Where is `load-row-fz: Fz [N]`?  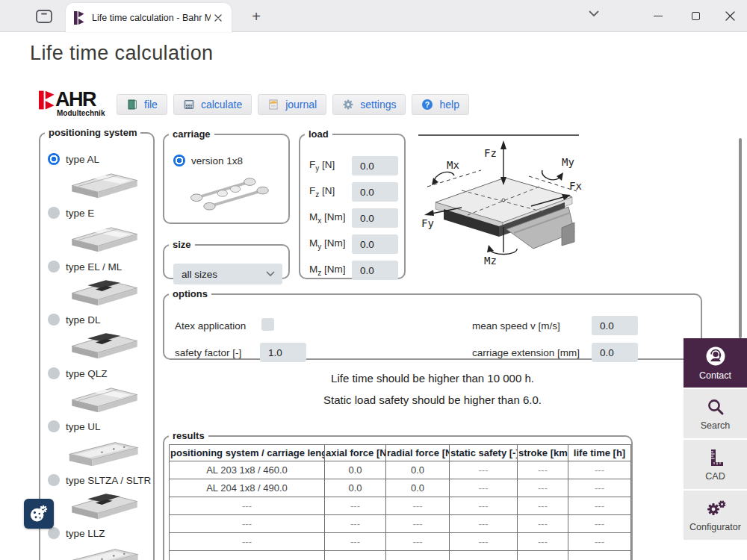
load-row-fz: Fz [N] is located at coordinates (354, 192).